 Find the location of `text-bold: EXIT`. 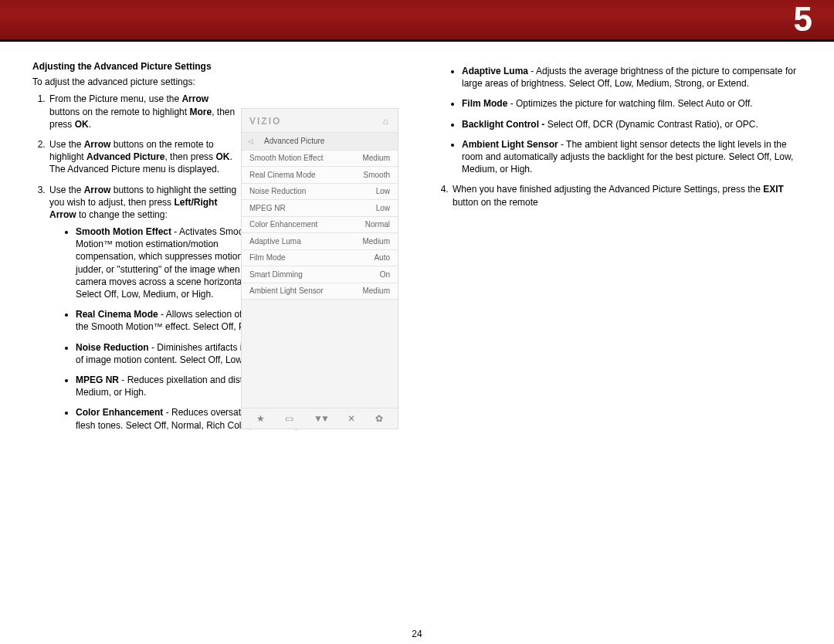

text-bold: EXIT is located at coordinates (774, 189).